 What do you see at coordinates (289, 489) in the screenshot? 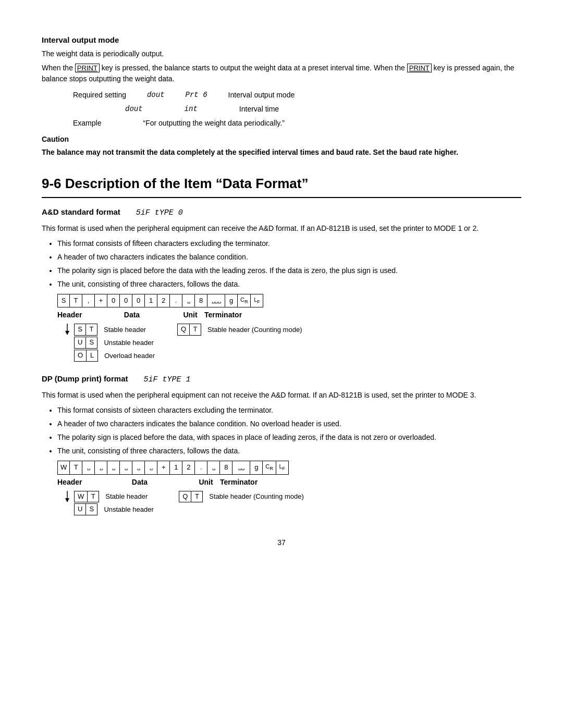
I see `dp-format-diagram: W T ␣ ␣ ␣ ␣ ␣ ␣ + 1 2 . ␣ 8 ␣␣ g CR LF H…` at bounding box center [289, 489].